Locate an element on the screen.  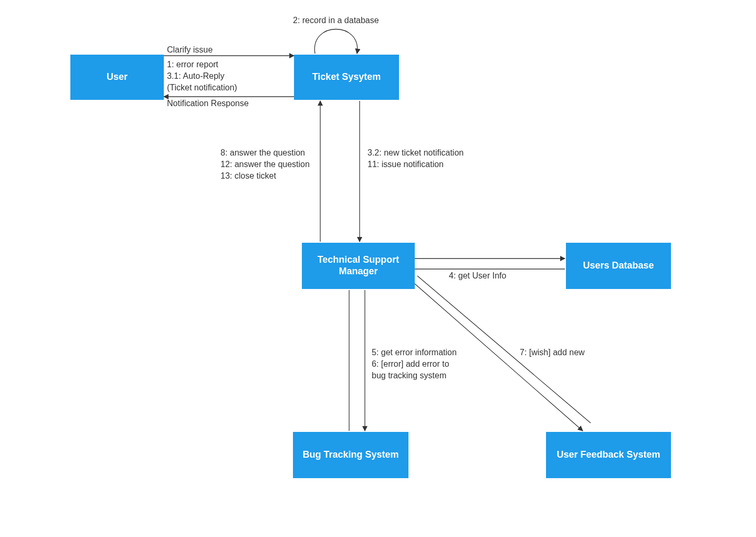
label-issue-notification: 11: issue notification is located at coordinates (405, 164).